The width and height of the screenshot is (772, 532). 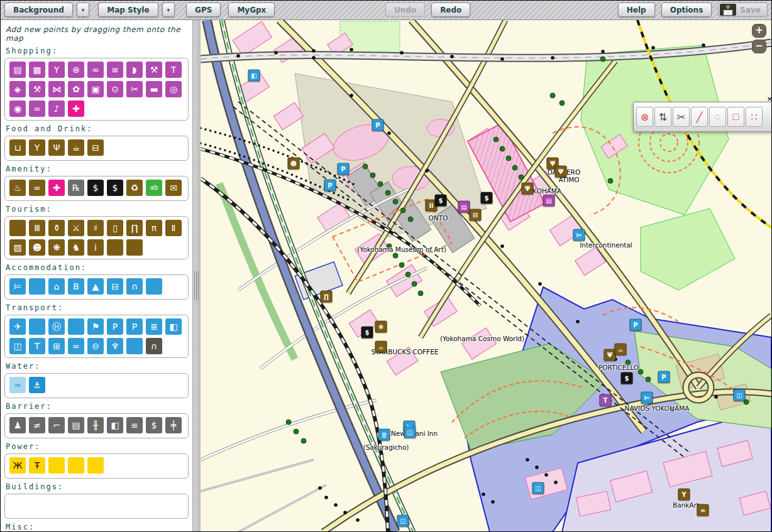 What do you see at coordinates (135, 247) in the screenshot?
I see `tourism-blank-3-icon` at bounding box center [135, 247].